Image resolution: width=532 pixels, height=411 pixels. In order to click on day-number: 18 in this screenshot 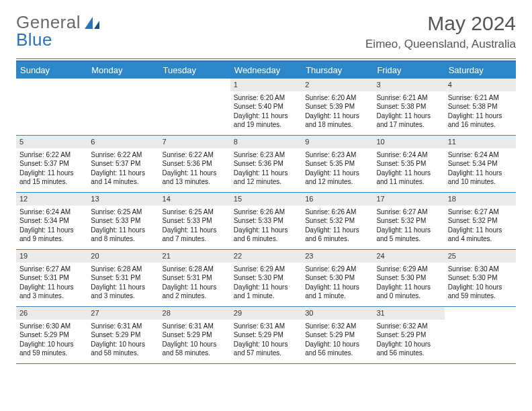, I will do `click(480, 199)`.